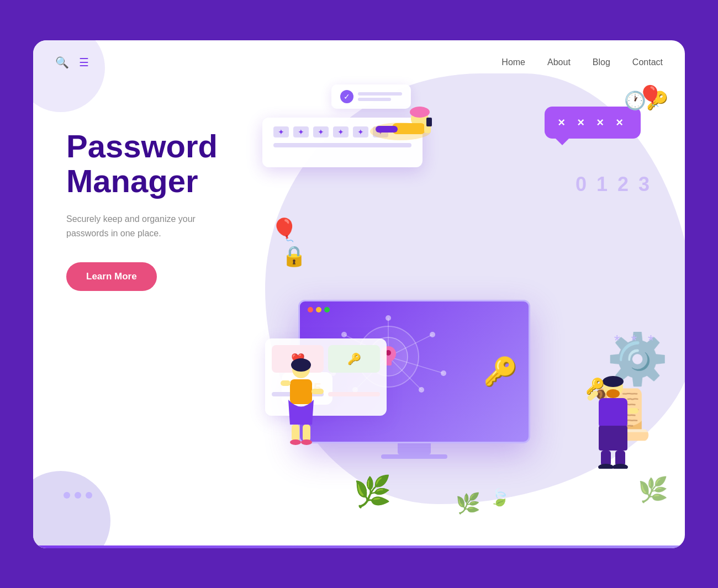 The width and height of the screenshot is (718, 588). What do you see at coordinates (647, 62) in the screenshot?
I see `nav-link-contact: Contact` at bounding box center [647, 62].